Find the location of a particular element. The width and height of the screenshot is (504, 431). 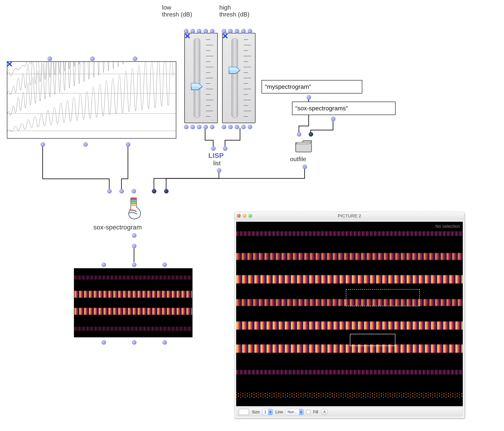

lisp-keyword: LISP is located at coordinates (216, 156).